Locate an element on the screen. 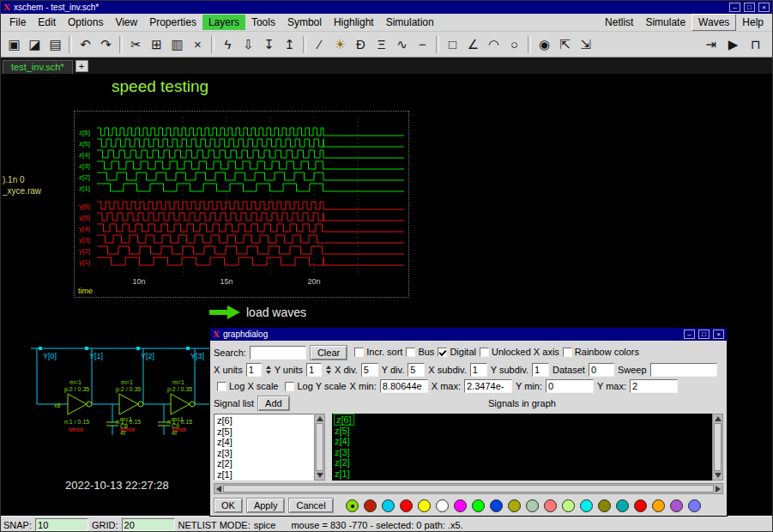 This screenshot has height=532, width=773. field-input-x-units is located at coordinates (254, 370).